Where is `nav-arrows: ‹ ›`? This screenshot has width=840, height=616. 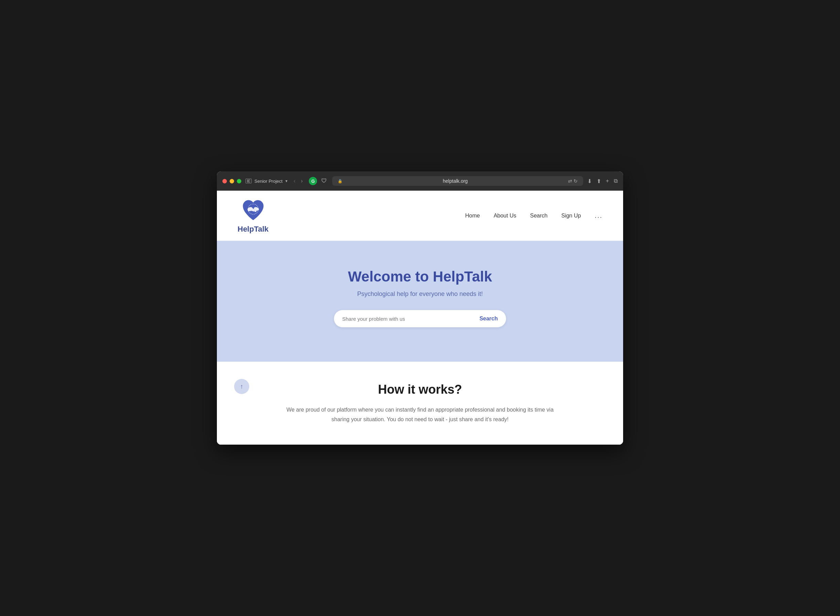 nav-arrows: ‹ › is located at coordinates (298, 181).